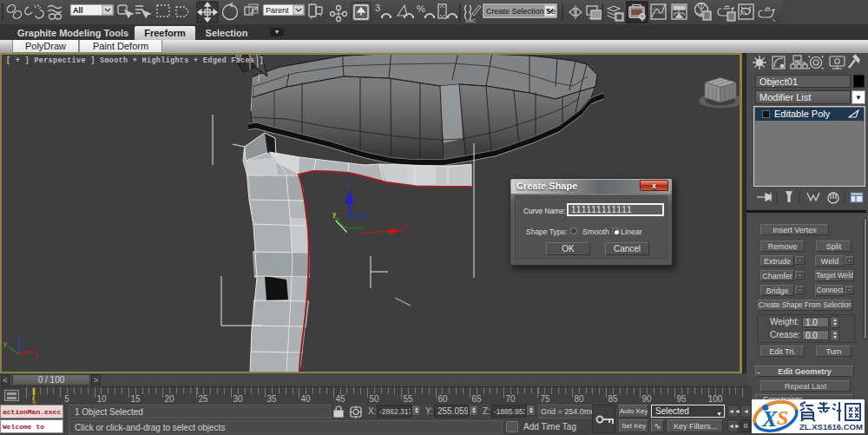 This screenshot has height=435, width=868. Describe the element at coordinates (783, 418) in the screenshot. I see `svg-text: S` at that location.